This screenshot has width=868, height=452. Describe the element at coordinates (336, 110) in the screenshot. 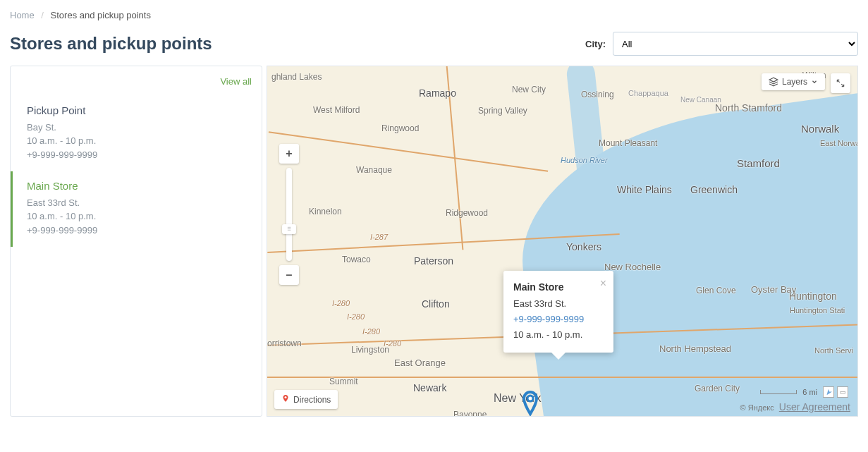

I see `map-label: West Milford` at that location.